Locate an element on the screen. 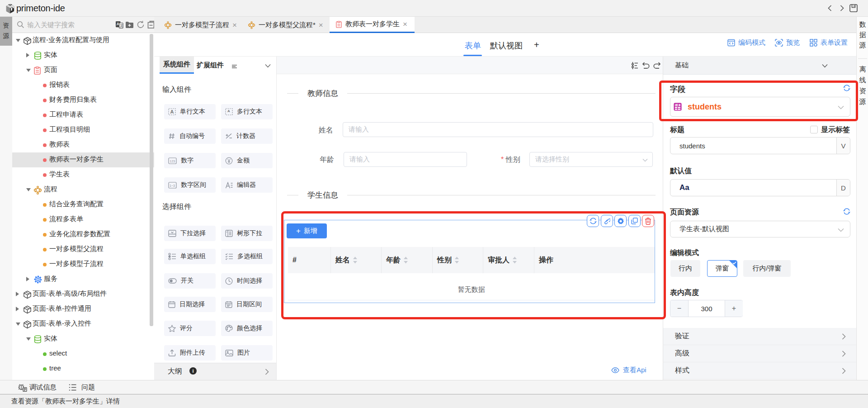 This screenshot has height=408, width=868. svg-text: 1~3 is located at coordinates (172, 185).